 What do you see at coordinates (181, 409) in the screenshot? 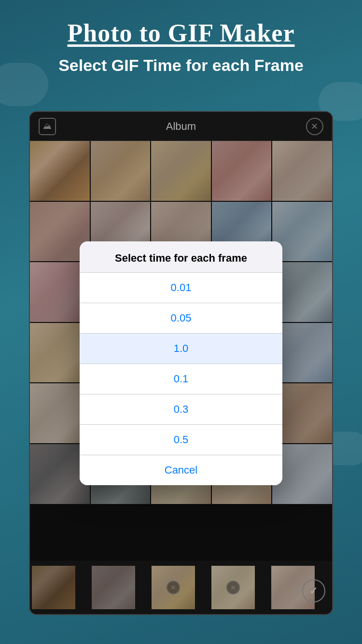
I see `option-0.3: 0.3` at bounding box center [181, 409].